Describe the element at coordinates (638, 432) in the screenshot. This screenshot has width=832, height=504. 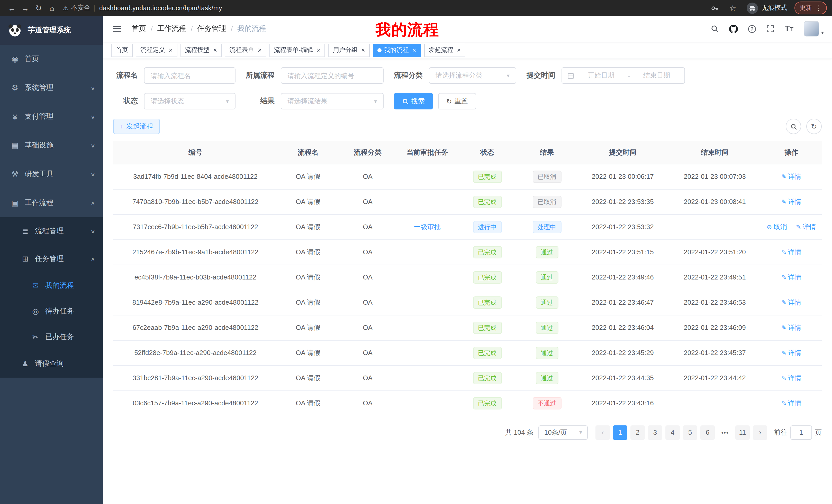
I see `page-number-button: 2` at that location.